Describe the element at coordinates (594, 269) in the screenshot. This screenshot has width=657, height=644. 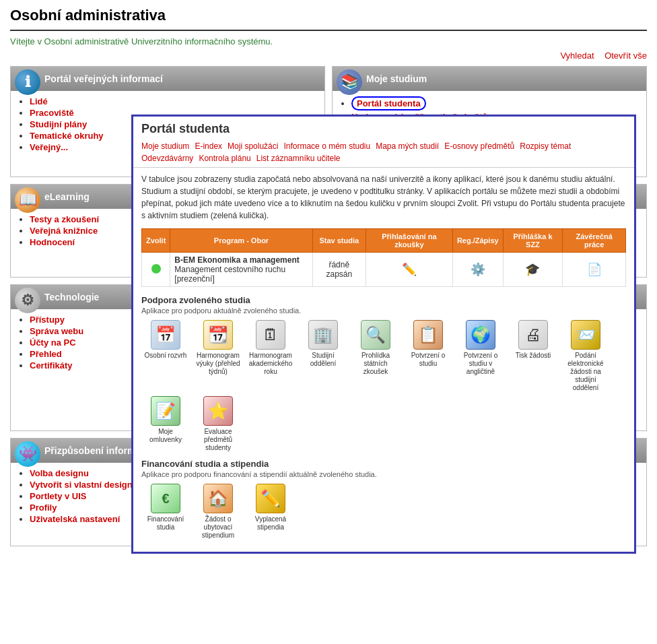
I see `zaverecna-icon: 📄` at that location.